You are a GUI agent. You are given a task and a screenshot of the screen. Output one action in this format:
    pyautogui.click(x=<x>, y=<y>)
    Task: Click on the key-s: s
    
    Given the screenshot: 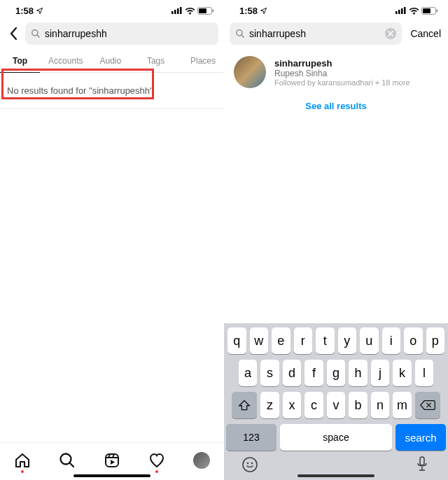 What is the action you would take?
    pyautogui.click(x=270, y=373)
    